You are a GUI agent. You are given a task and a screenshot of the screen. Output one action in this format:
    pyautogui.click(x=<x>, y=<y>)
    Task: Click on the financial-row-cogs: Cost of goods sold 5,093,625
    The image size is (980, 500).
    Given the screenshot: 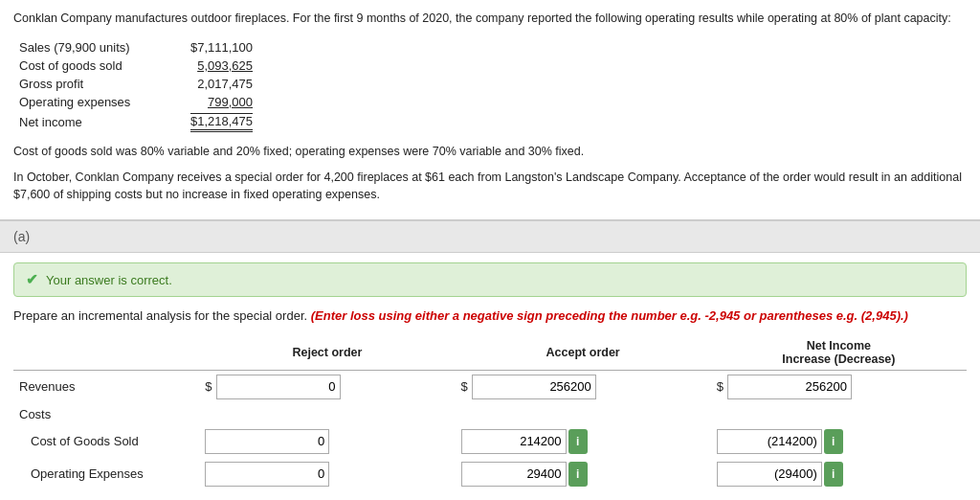 What is the action you would take?
    pyautogui.click(x=136, y=65)
    